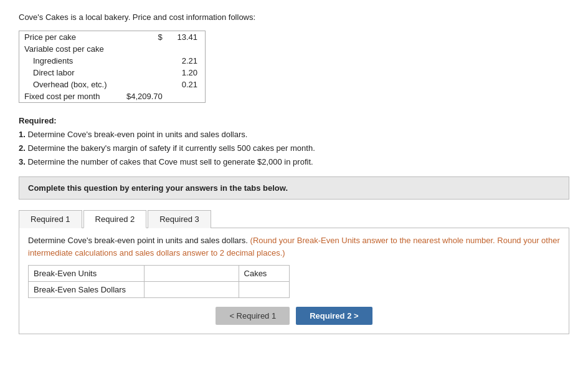 The width and height of the screenshot is (588, 371). I want to click on tab-required-3: Required 3, so click(179, 219).